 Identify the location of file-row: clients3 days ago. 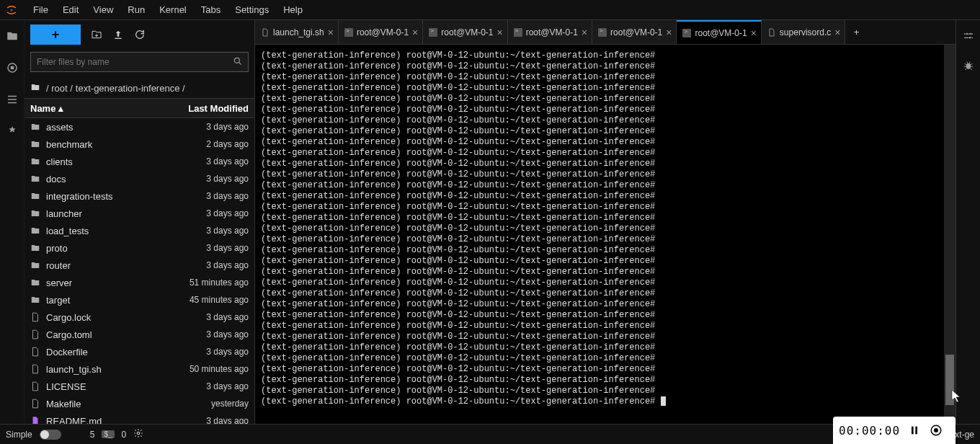
(140, 161).